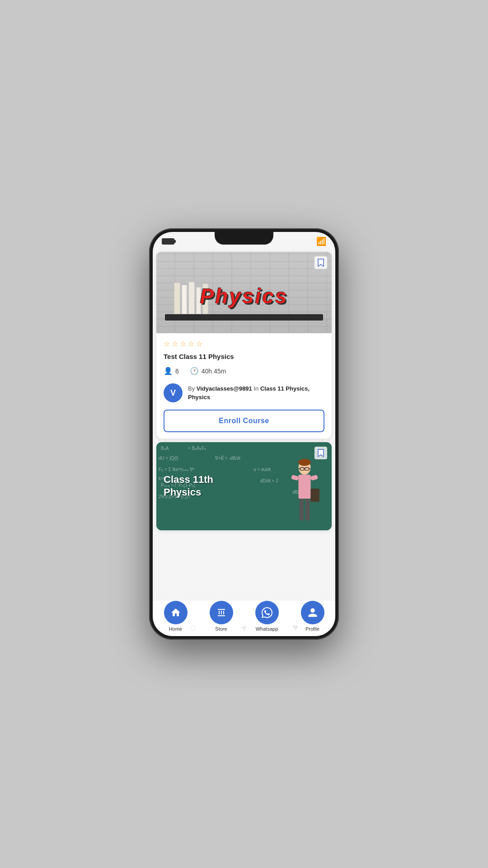 This screenshot has width=488, height=868. I want to click on course-meta: 👤 6 🕐 40h 45m, so click(244, 371).